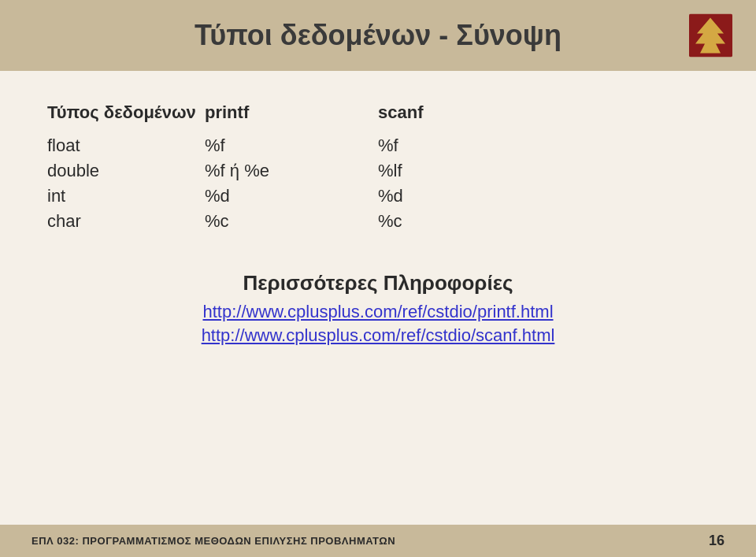 This screenshot has width=756, height=557. I want to click on printf-float: %f, so click(291, 146).